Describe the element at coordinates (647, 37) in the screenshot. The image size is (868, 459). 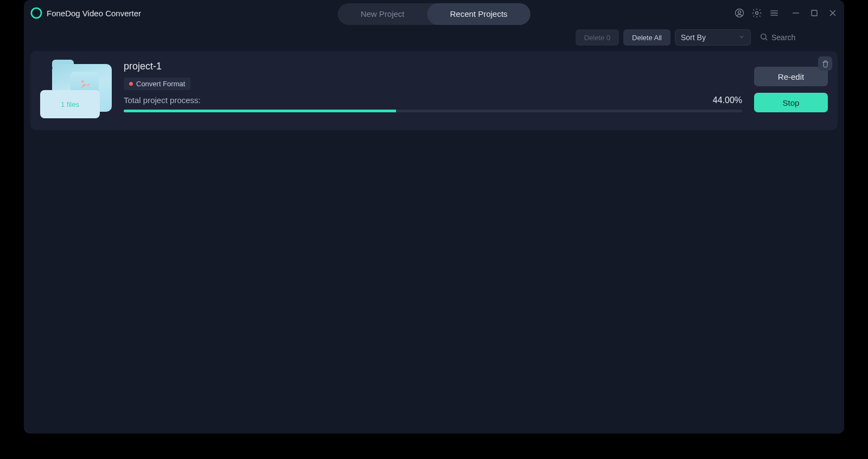
I see `delete-all-button: Delete All` at that location.